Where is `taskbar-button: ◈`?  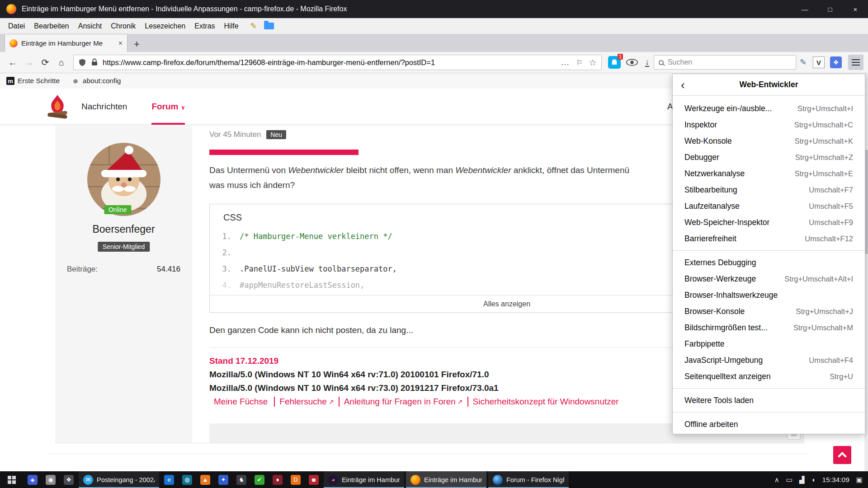 taskbar-button: ◈ is located at coordinates (33, 480).